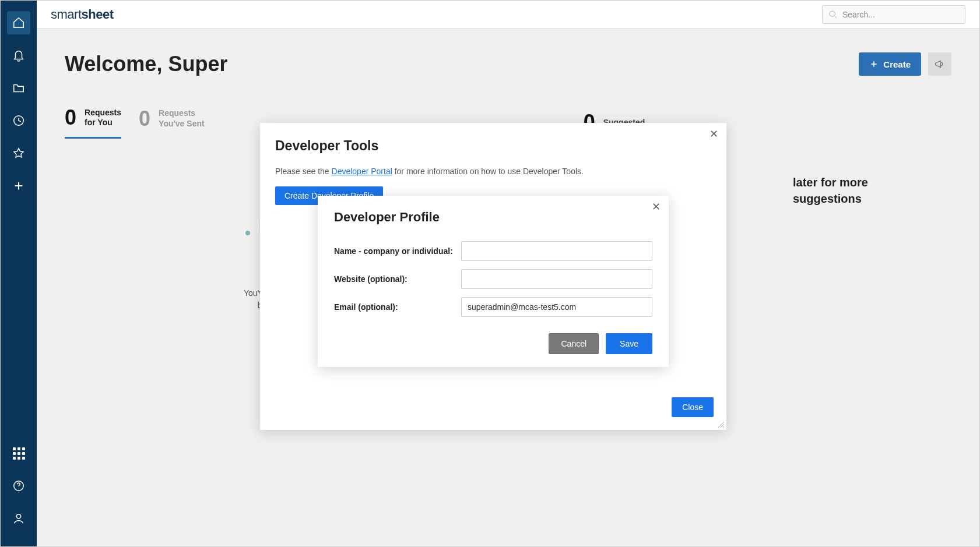  What do you see at coordinates (890, 64) in the screenshot?
I see `create-button: Create` at bounding box center [890, 64].